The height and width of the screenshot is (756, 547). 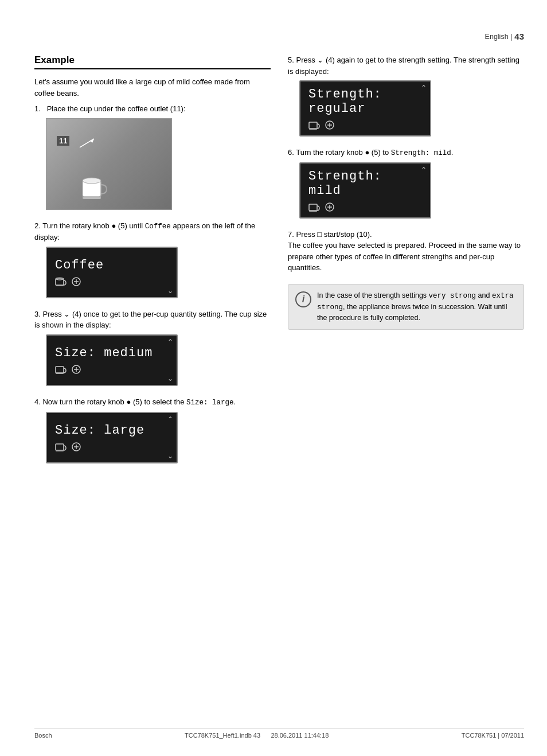 I want to click on page-header: English | 43, so click(x=505, y=37).